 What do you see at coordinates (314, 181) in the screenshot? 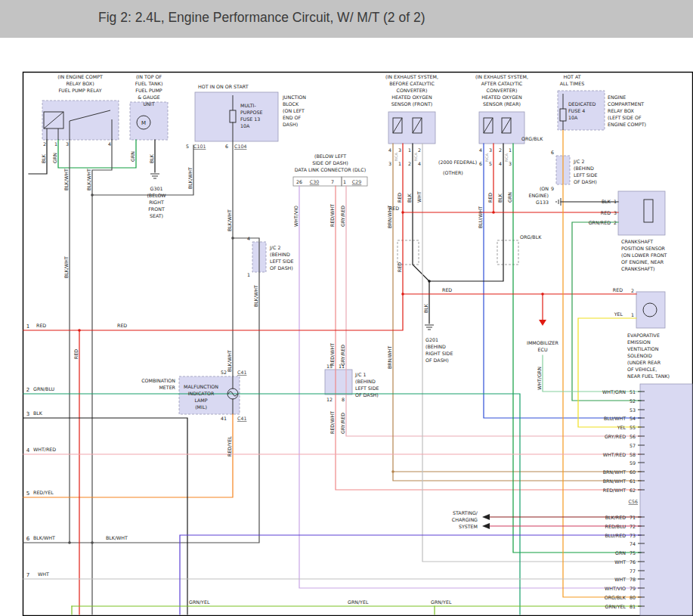
I see `connector-ref: C30` at bounding box center [314, 181].